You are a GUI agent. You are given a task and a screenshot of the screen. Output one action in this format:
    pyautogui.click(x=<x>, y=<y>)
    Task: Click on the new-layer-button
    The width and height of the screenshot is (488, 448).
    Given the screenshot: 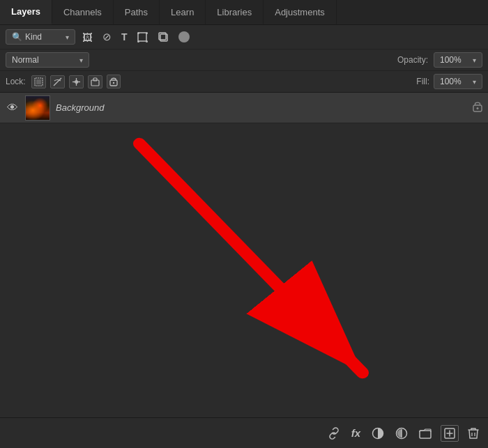 What is the action you would take?
    pyautogui.click(x=450, y=433)
    